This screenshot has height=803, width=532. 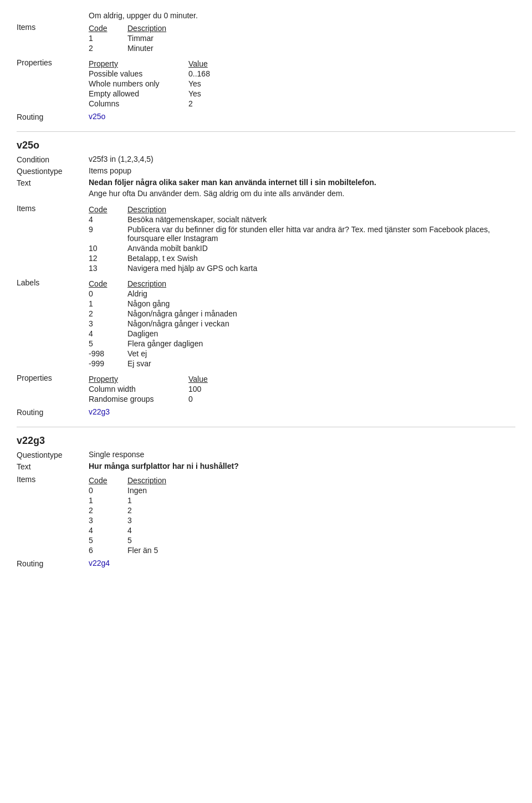 What do you see at coordinates (53, 27) in the screenshot?
I see `items-label: Items` at bounding box center [53, 27].